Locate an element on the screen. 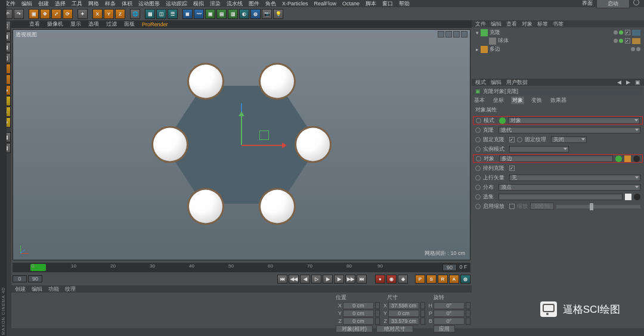 This screenshot has height=336, width=644. tree-label: 克隆 is located at coordinates (551, 32).